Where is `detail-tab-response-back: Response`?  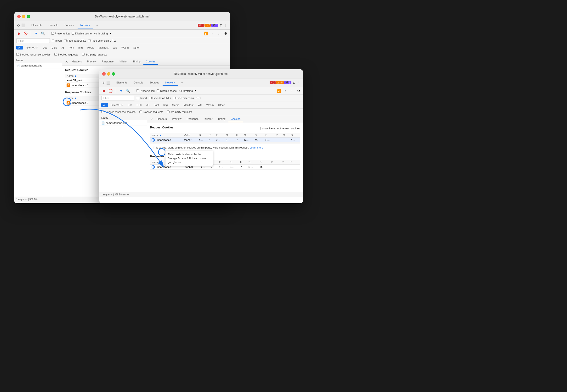 detail-tab-response-back: Response is located at coordinates (108, 62).